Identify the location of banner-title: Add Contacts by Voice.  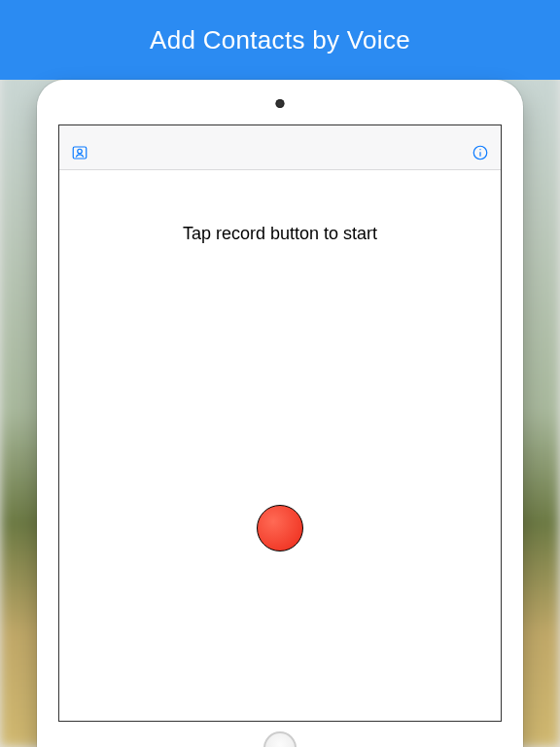
(280, 41).